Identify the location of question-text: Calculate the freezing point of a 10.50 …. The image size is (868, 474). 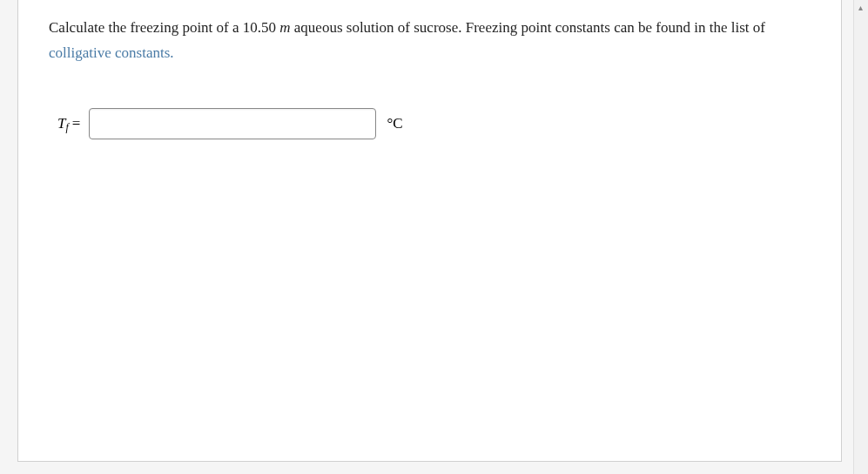
(430, 41).